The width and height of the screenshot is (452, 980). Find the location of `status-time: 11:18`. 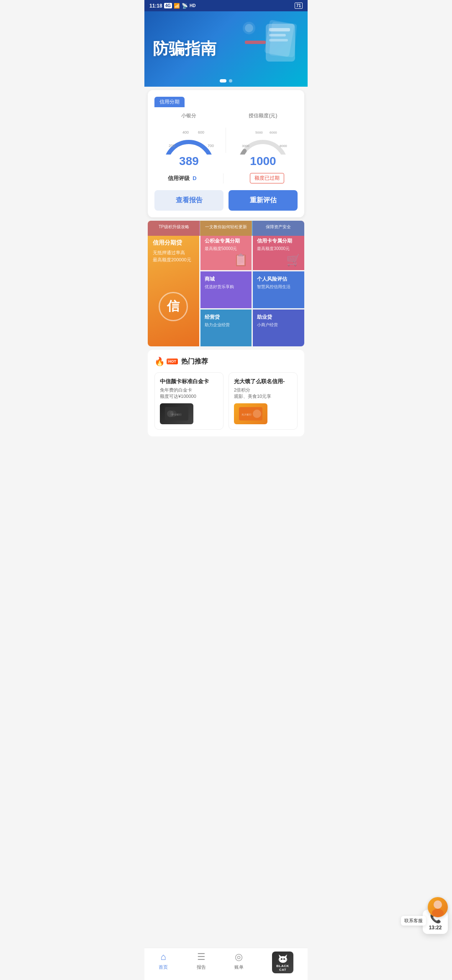

status-time: 11:18 is located at coordinates (156, 6).